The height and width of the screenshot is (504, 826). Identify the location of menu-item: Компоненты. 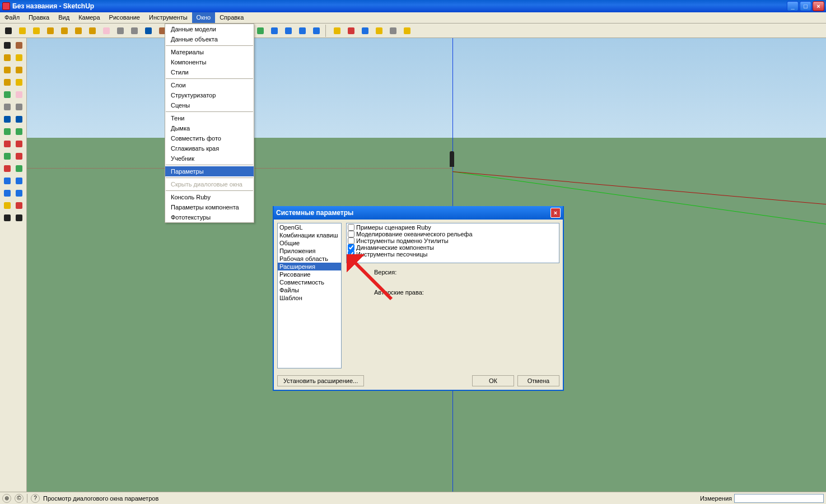
(209, 62).